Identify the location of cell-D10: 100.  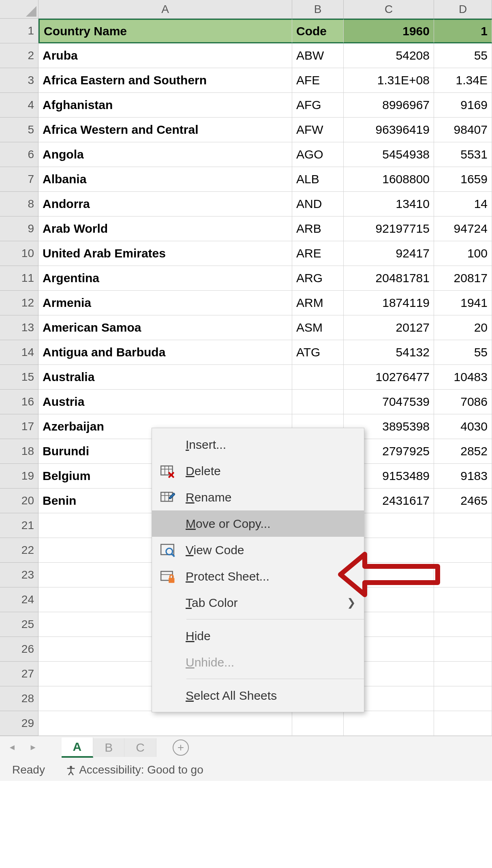
(463, 254).